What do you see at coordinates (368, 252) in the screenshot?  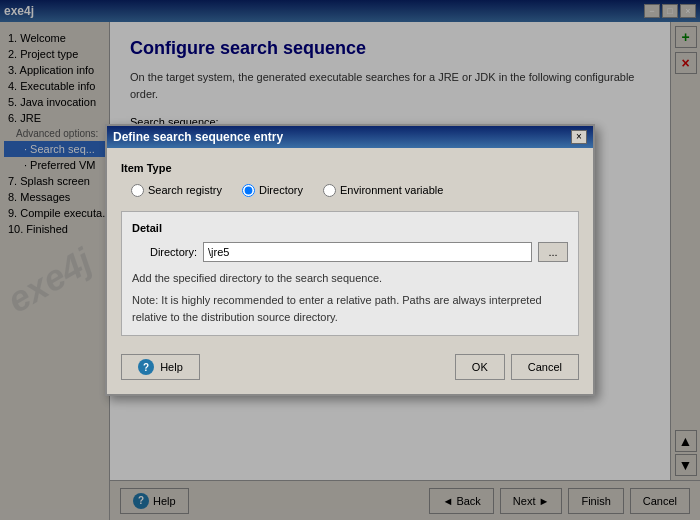 I see `directory-input` at bounding box center [368, 252].